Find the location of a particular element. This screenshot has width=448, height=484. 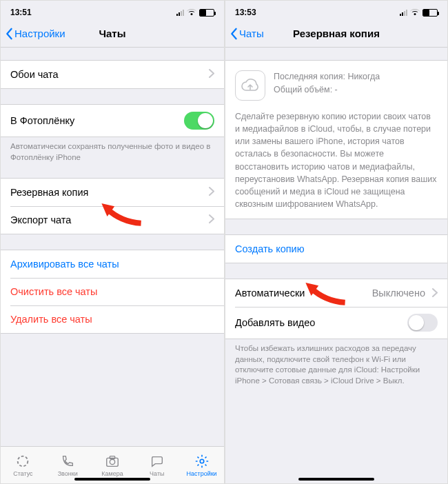

status-bar: 13:53 is located at coordinates (336, 10).